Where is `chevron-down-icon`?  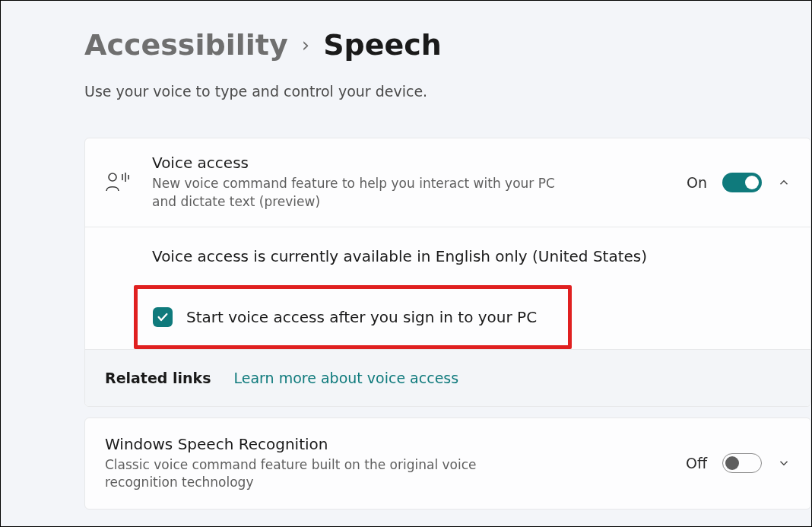
chevron-down-icon is located at coordinates (784, 463).